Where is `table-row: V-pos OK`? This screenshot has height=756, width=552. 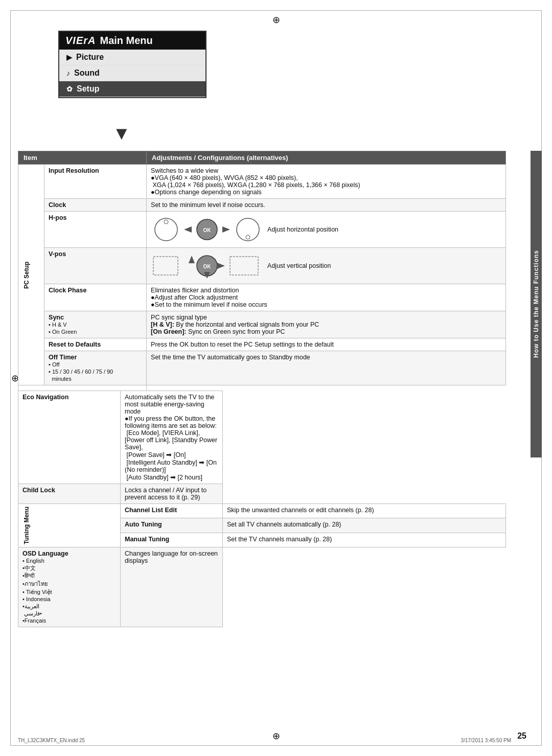 table-row: V-pos OK is located at coordinates (262, 266).